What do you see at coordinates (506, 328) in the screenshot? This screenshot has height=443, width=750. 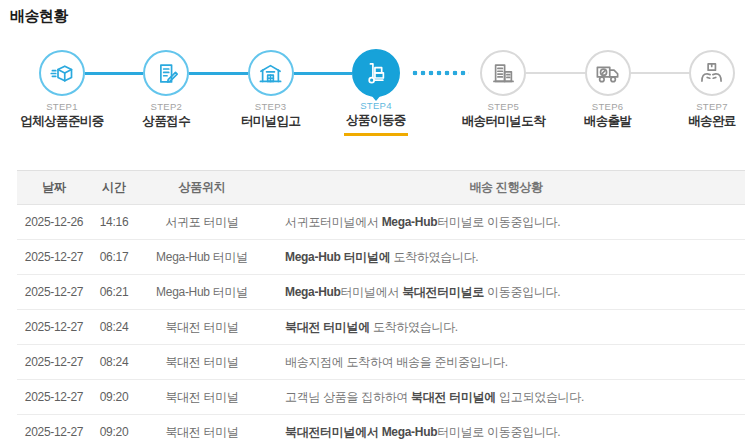 I see `cell-progress: 북대전 터미널에 도착하였습니다.` at bounding box center [506, 328].